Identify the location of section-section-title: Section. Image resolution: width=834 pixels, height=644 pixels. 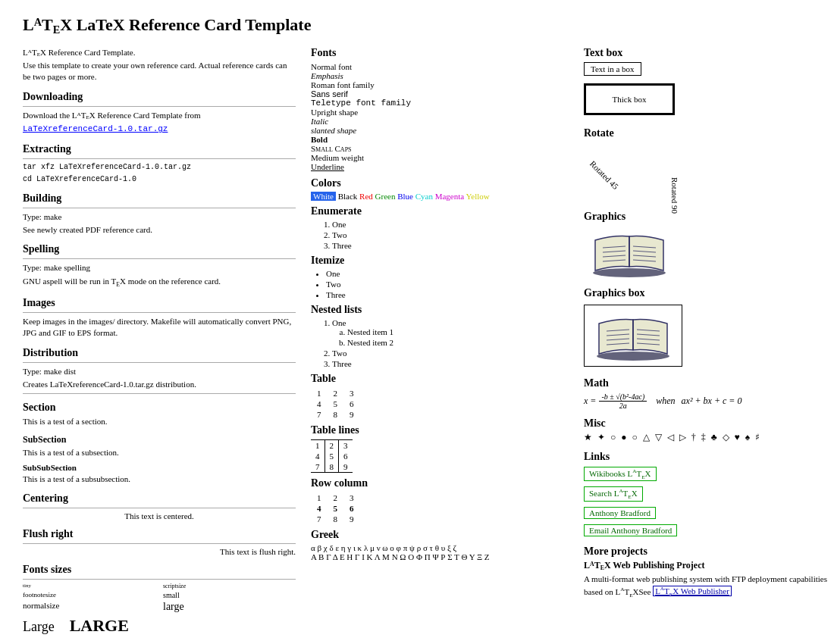
(159, 408).